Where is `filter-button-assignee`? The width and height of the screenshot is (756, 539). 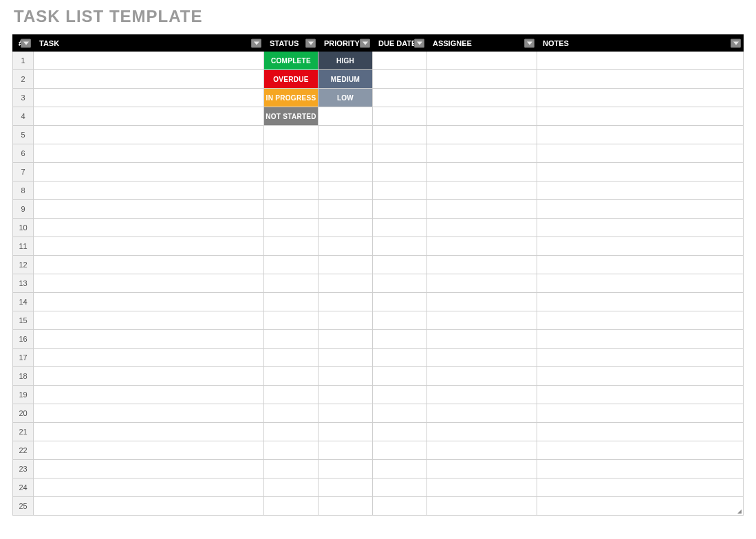 filter-button-assignee is located at coordinates (530, 43).